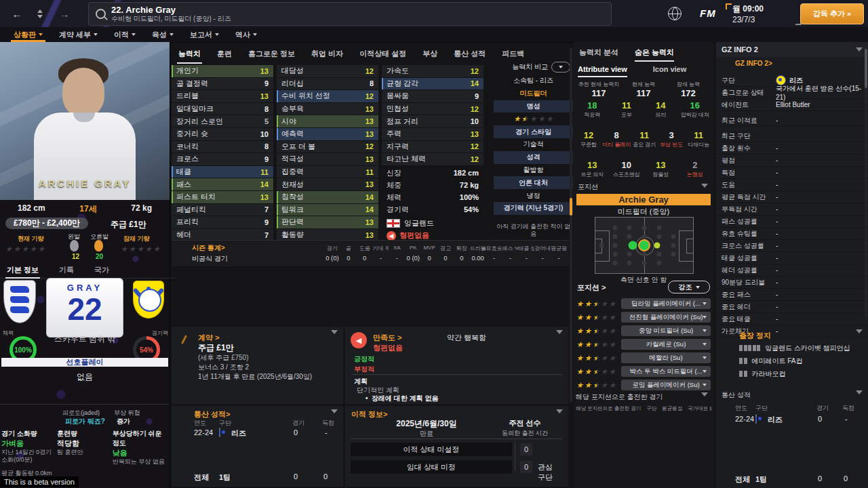  Describe the element at coordinates (654, 54) in the screenshot. I see `analysis-tab-2: 숨은 능력치` at that location.